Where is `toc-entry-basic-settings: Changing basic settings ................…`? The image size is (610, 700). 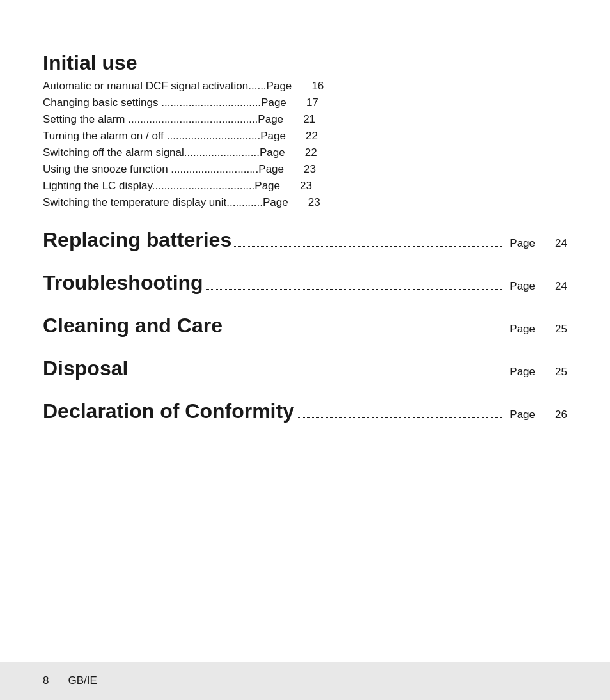 toc-entry-basic-settings: Changing basic settings ................… is located at coordinates (305, 103).